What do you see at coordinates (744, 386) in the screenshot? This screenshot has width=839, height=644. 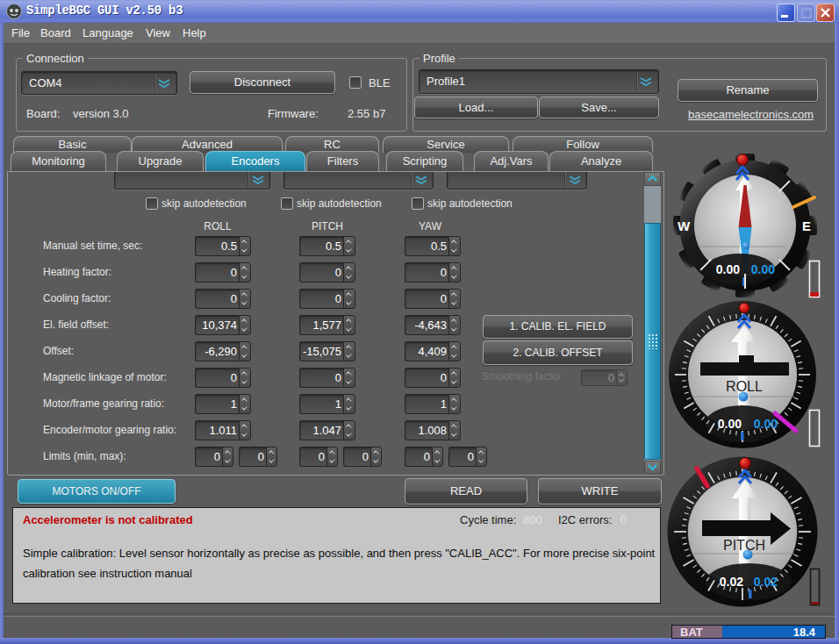 I see `svg-text: ROLL` at bounding box center [744, 386].